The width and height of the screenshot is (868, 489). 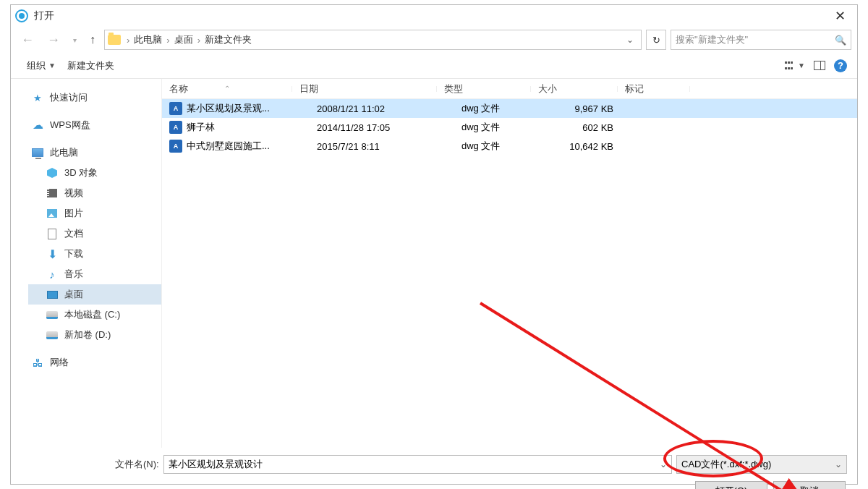 What do you see at coordinates (54, 41) in the screenshot?
I see `forward-button: →` at bounding box center [54, 41].